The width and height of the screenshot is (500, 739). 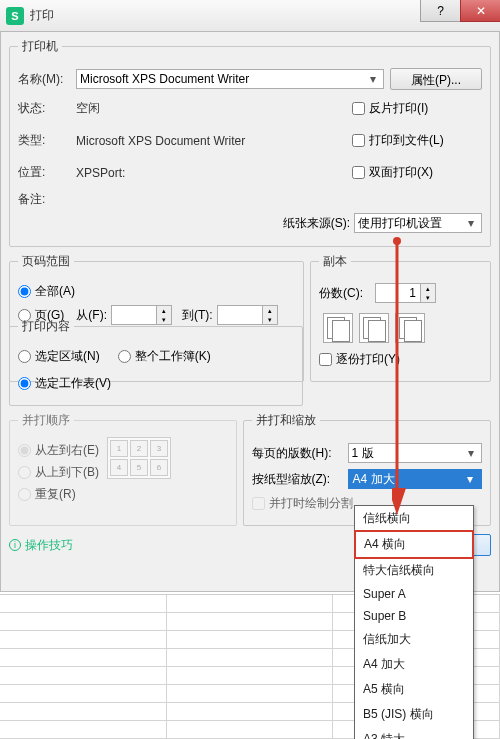 I want to click on content-selection-radio, so click(x=24, y=356).